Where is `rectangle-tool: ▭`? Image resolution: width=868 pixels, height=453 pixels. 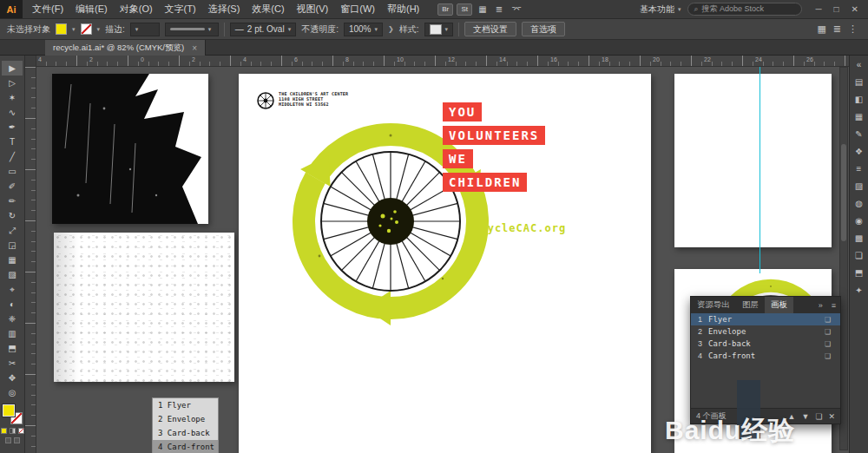
rectangle-tool: ▭ is located at coordinates (12, 172).